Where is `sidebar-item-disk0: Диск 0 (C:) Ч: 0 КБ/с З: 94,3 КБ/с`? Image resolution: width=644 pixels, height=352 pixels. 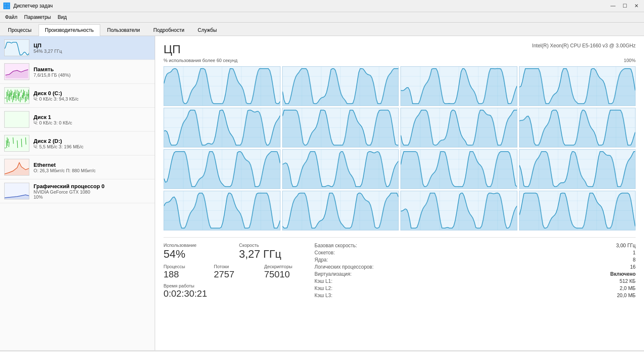
sidebar-item-disk0: Диск 0 (C:) Ч: 0 КБ/с З: 94,3 КБ/с is located at coordinates (77, 96).